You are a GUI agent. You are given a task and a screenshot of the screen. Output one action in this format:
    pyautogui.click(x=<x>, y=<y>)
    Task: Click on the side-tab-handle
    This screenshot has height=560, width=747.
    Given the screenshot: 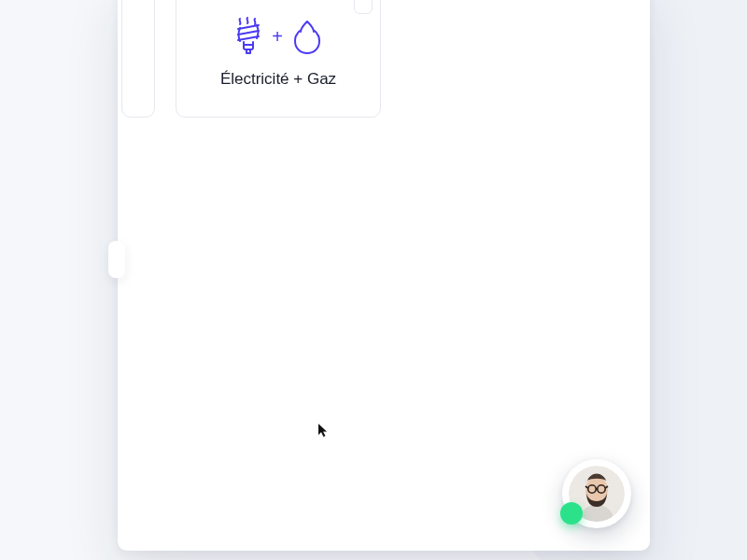 What is the action you would take?
    pyautogui.click(x=117, y=259)
    